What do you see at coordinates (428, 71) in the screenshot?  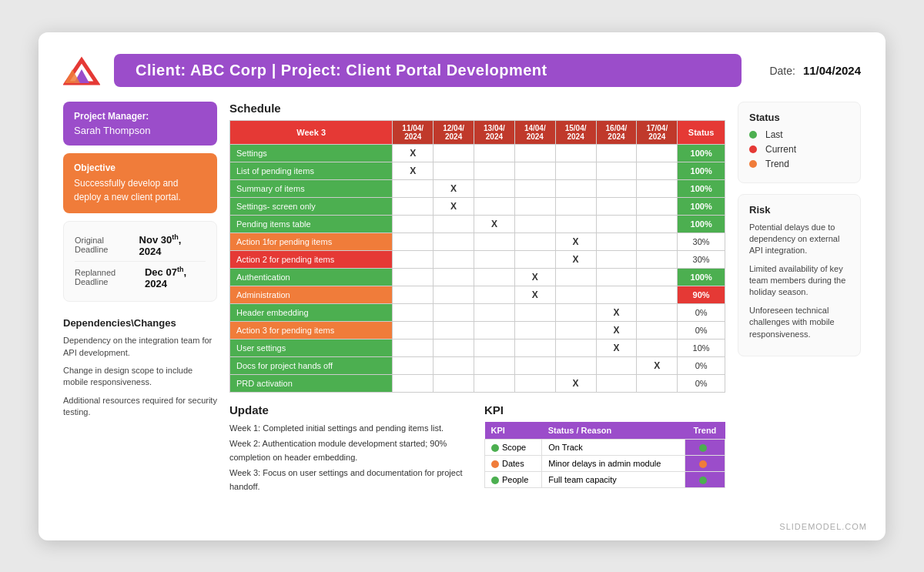 I see `title-bar: Client: ABC Corp | Project: Client Porta…` at bounding box center [428, 71].